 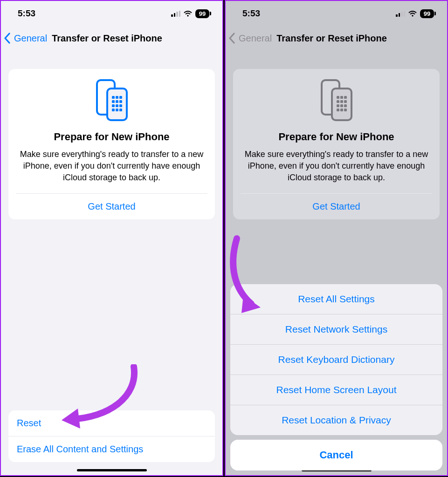 What do you see at coordinates (112, 470) in the screenshot?
I see `home-indicator` at bounding box center [112, 470].